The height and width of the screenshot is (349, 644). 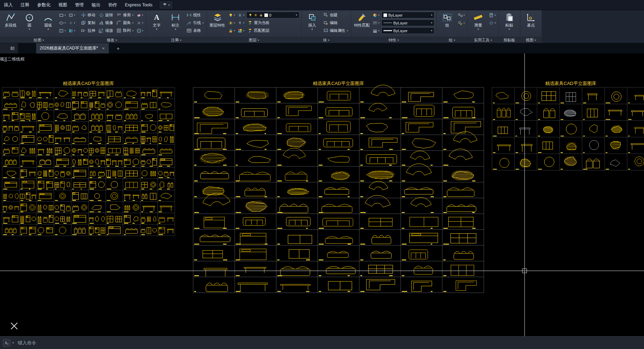 What do you see at coordinates (72, 48) in the screenshot?
I see `file-tab-active: 2026精选家具CAD平立面图库* ×` at bounding box center [72, 48].